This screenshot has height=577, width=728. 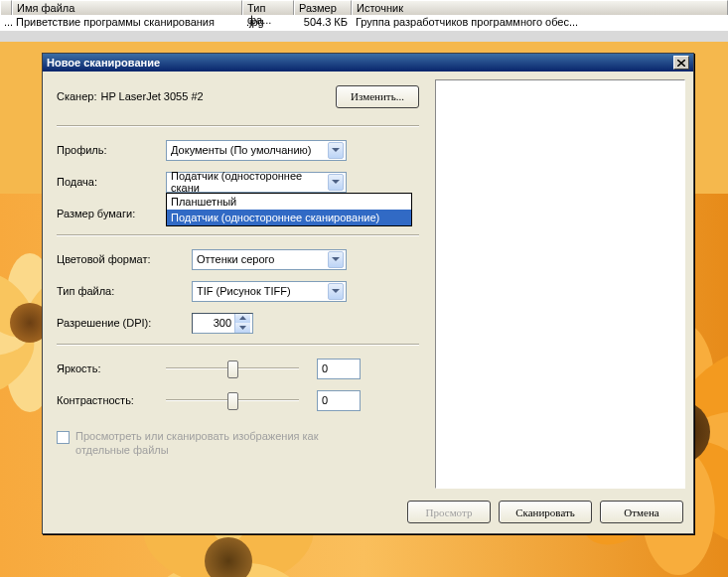 What do you see at coordinates (235, 259) in the screenshot?
I see `color-value: Оттенки серого` at bounding box center [235, 259].